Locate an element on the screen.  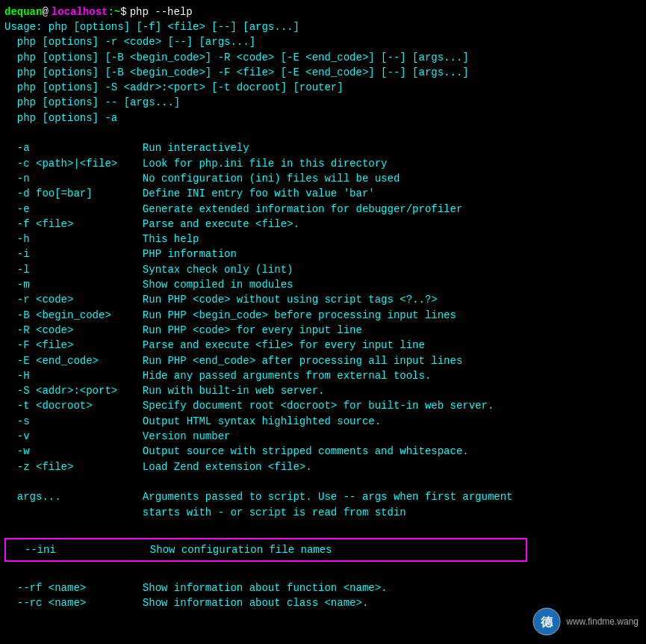
output-line: -R <code> Run PHP <code> for every input… is located at coordinates (323, 330).